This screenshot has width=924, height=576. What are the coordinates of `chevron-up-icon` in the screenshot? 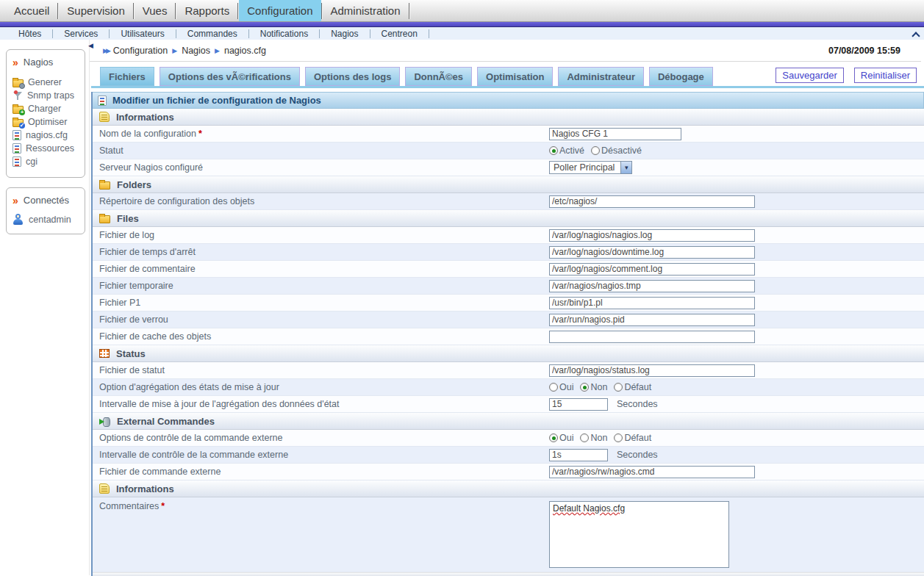 It's located at (916, 35).